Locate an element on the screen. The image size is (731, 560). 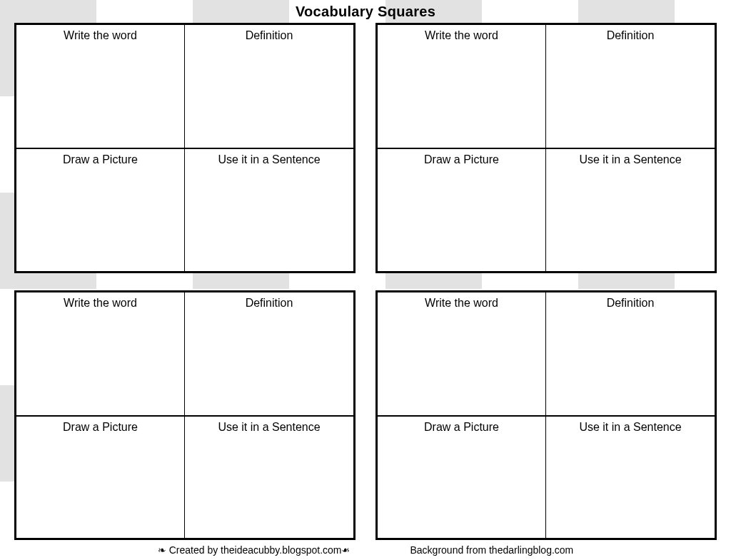
footer-created-by: Created by theideacubby.blogspot.com is located at coordinates (256, 550).